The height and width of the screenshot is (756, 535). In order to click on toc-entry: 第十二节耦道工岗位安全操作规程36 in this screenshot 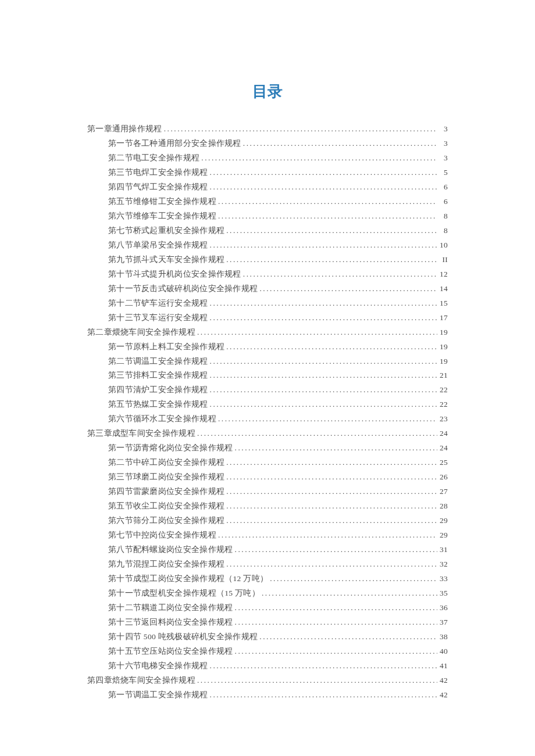, I will do `click(268, 608)`.